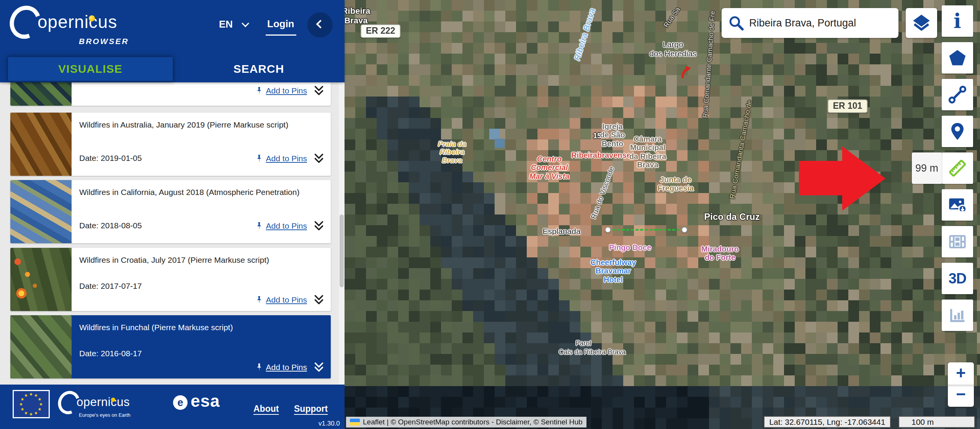 The height and width of the screenshot is (429, 980). What do you see at coordinates (104, 41) in the screenshot?
I see `browser-label: BROWSER` at bounding box center [104, 41].